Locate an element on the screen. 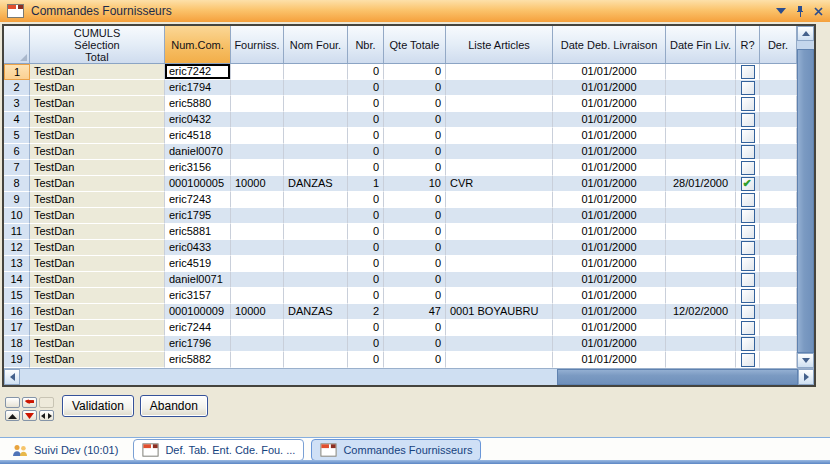  cell-num_com: eric5882 is located at coordinates (198, 360).